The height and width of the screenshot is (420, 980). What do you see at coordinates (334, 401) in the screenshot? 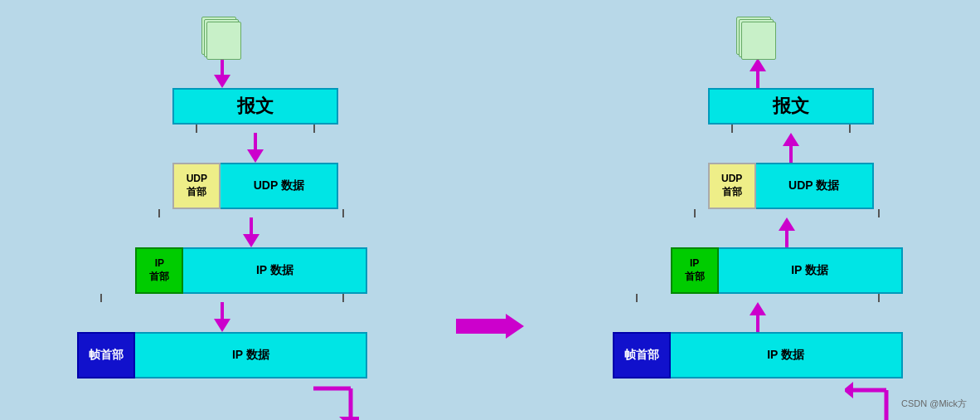
I see `arrow-right-down-left` at bounding box center [334, 401].